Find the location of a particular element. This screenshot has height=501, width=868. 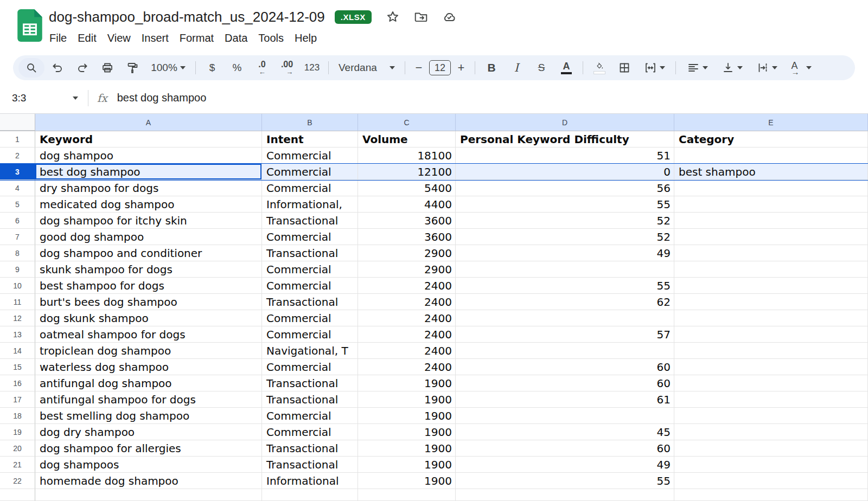

cell-C13: 2400 is located at coordinates (407, 335).